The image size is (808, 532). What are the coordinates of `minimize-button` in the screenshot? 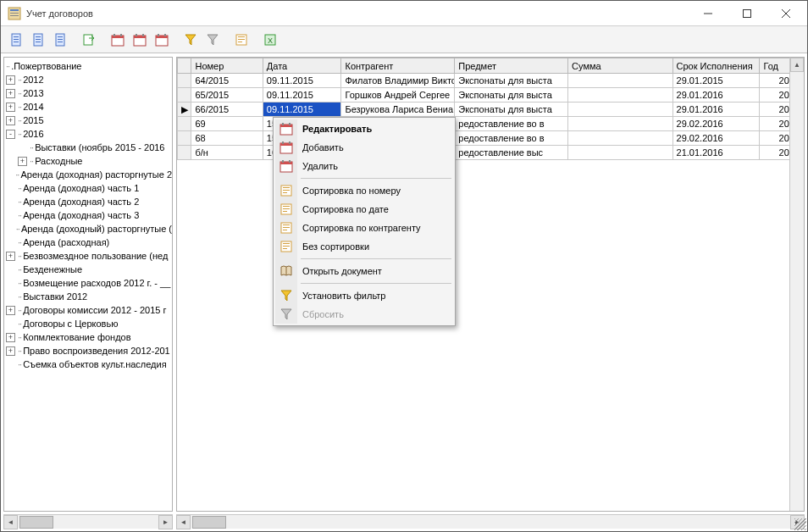 It's located at (708, 14).